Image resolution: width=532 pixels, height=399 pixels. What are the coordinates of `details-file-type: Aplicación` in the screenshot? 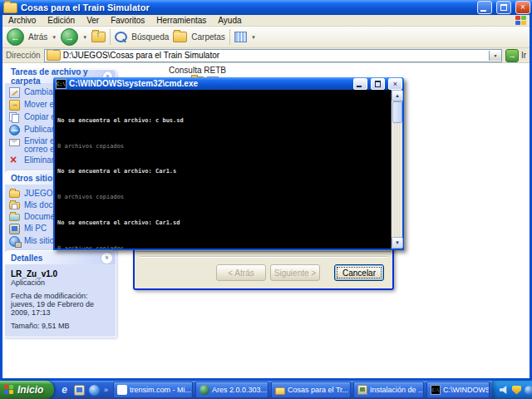 It's located at (62, 283).